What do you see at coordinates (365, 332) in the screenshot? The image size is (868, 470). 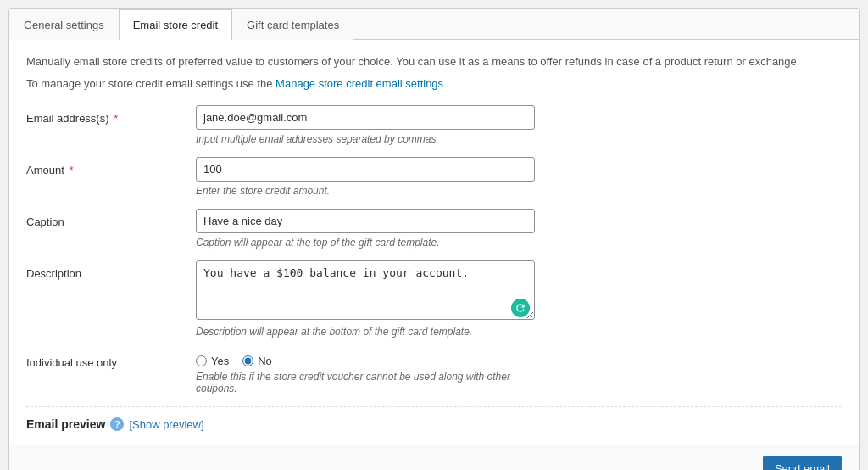 I see `description-hint: Description will appear at the bottom of…` at bounding box center [365, 332].